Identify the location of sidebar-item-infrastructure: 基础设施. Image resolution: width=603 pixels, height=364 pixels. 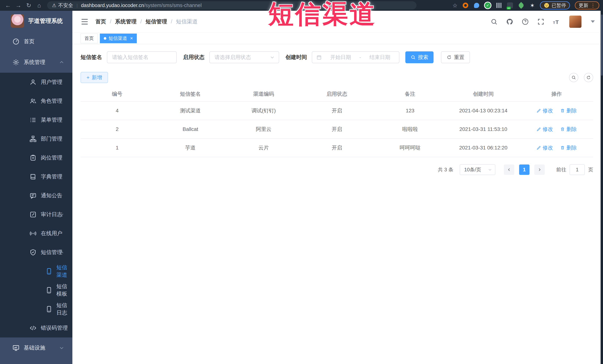
(36, 348).